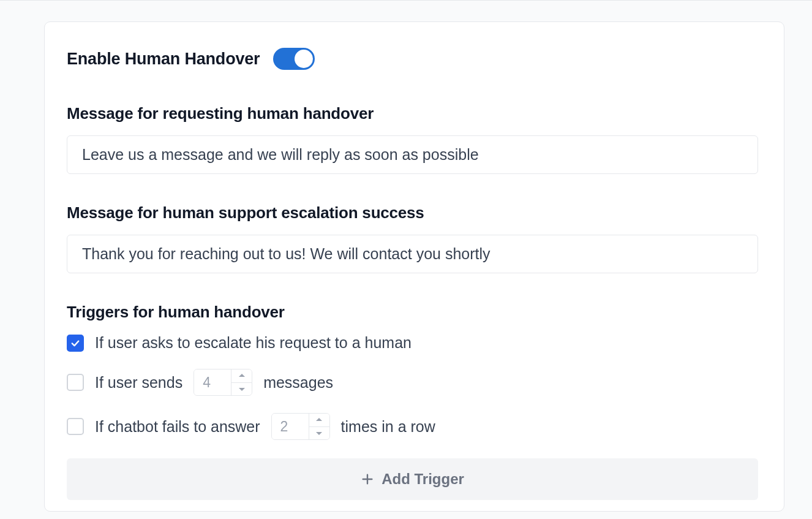  Describe the element at coordinates (290, 426) in the screenshot. I see `fails-count-input` at that location.